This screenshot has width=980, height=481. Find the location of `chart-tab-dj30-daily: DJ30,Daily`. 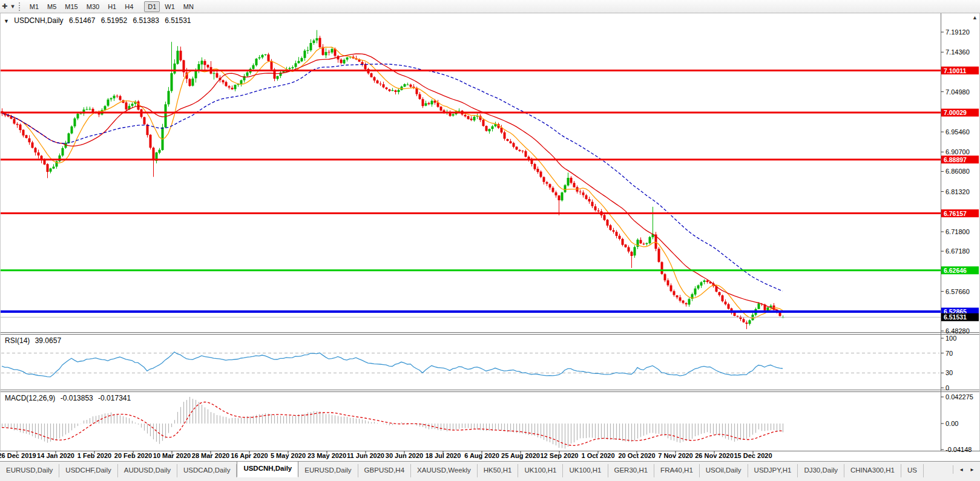

chart-tab-dj30-daily: DJ30,Daily is located at coordinates (821, 471).